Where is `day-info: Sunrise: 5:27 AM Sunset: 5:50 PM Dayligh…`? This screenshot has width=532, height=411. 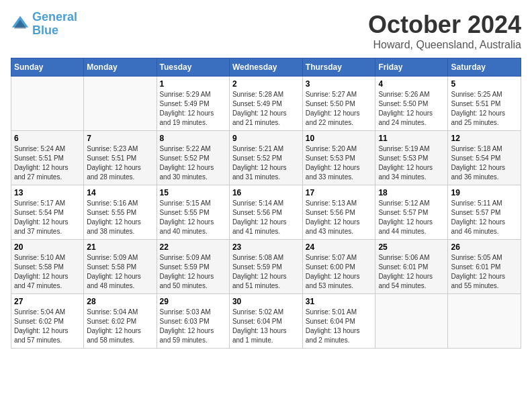 day-info: Sunrise: 5:27 AM Sunset: 5:50 PM Dayligh… is located at coordinates (339, 109).